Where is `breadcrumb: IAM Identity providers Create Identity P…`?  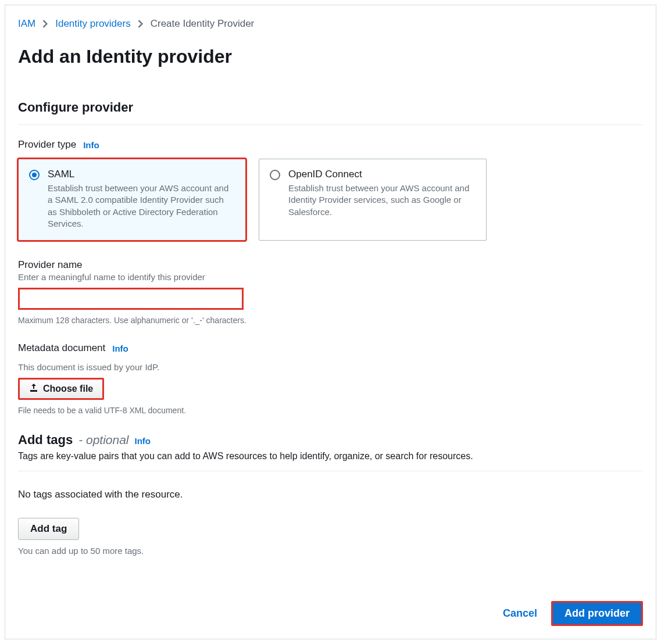 breadcrumb: IAM Identity providers Create Identity P… is located at coordinates (330, 24).